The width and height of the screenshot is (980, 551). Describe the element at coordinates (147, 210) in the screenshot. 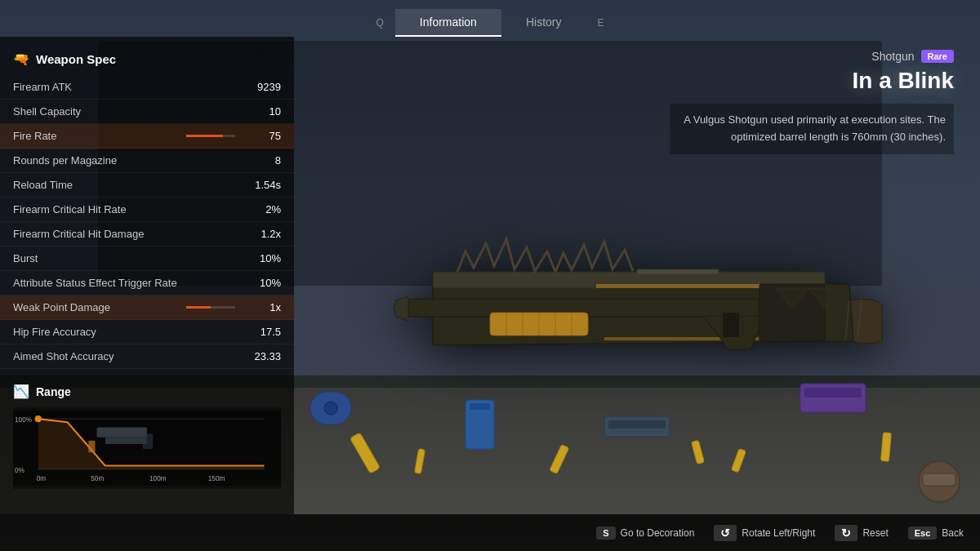

I see `stat-row-crit-rate: Firearm Critical Hit Rate 2%` at that location.